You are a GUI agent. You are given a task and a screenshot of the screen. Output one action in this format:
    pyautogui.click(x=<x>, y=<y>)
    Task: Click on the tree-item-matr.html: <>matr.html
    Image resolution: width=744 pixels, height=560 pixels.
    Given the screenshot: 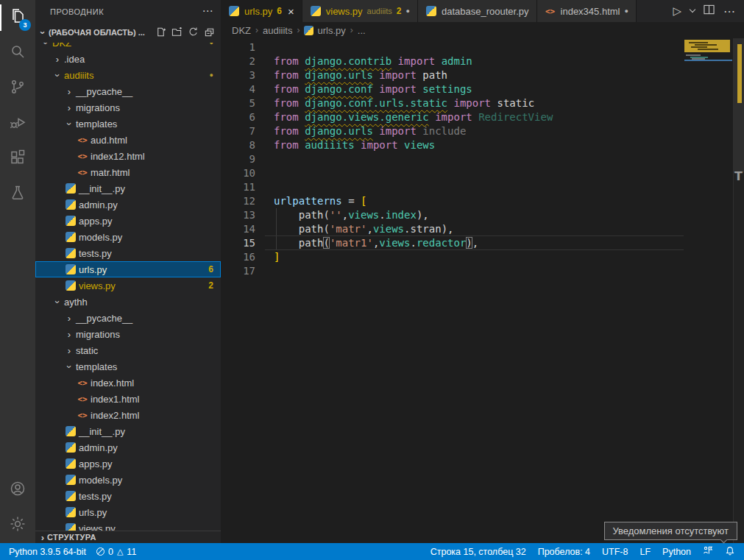 What is the action you would take?
    pyautogui.click(x=128, y=172)
    